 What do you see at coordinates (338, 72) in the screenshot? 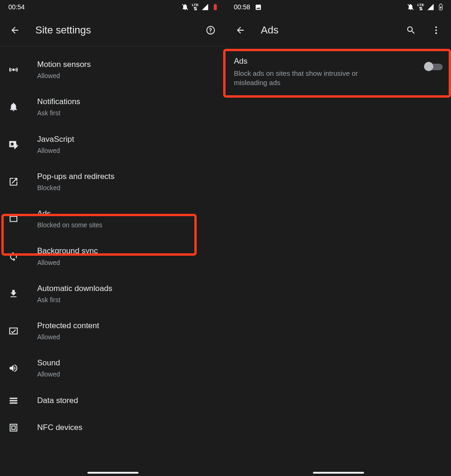
I see `ads-toggle-row: Ads Block ads on sites that show intrusi…` at bounding box center [338, 72].